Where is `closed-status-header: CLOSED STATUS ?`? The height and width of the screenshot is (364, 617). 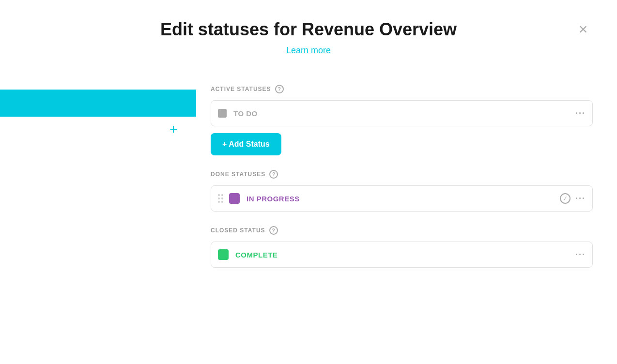
closed-status-header: CLOSED STATUS ? is located at coordinates (402, 230).